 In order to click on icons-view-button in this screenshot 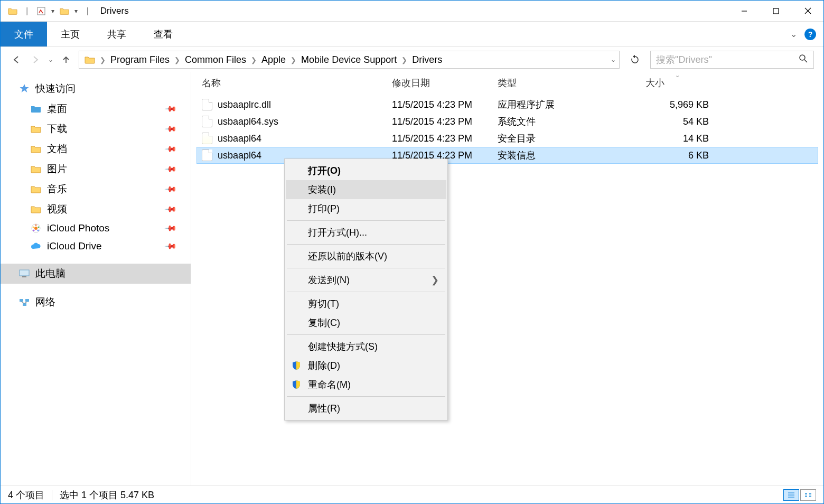, I will do `click(808, 495)`.